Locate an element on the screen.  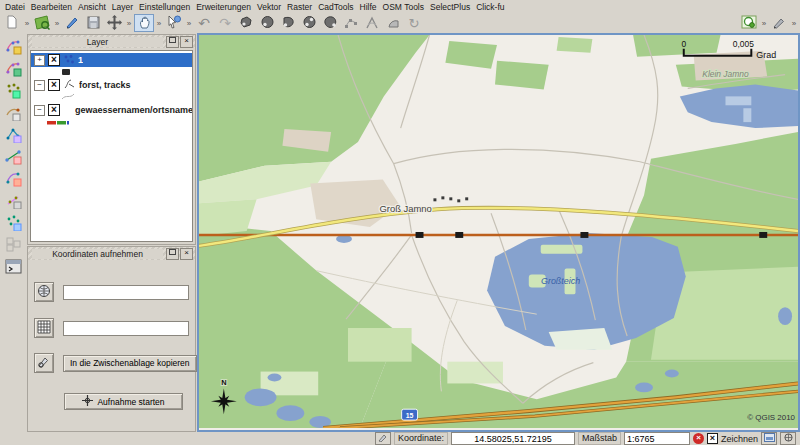
pencil-small-icon is located at coordinates (383, 438).